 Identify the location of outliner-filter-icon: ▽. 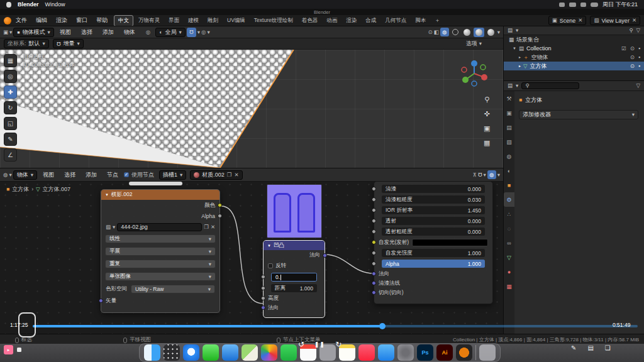
(638, 30).